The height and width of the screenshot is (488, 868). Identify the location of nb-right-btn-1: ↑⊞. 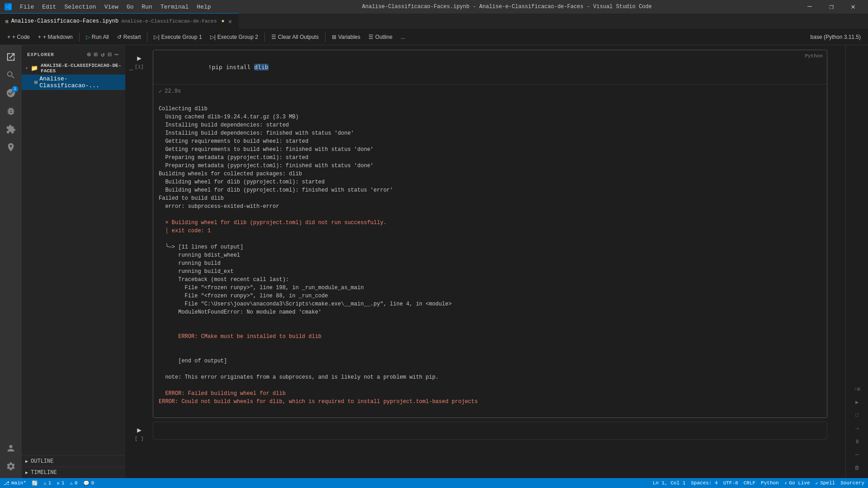
(857, 389).